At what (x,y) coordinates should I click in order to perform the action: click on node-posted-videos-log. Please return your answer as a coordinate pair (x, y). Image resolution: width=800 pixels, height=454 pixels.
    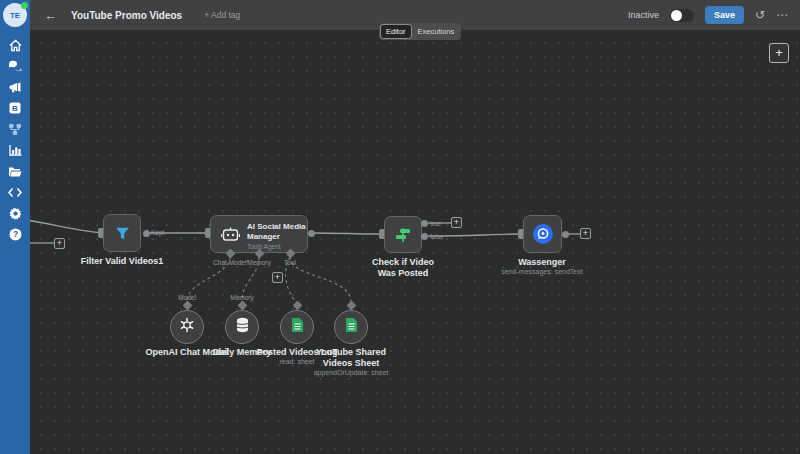
    Looking at the image, I should click on (297, 327).